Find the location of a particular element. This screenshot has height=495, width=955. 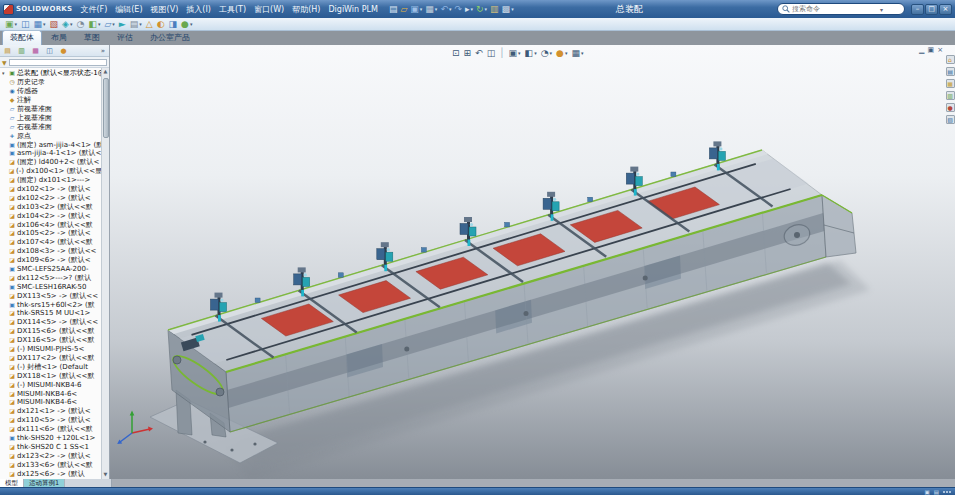

status-display-icon: ▣ is located at coordinates (928, 492).